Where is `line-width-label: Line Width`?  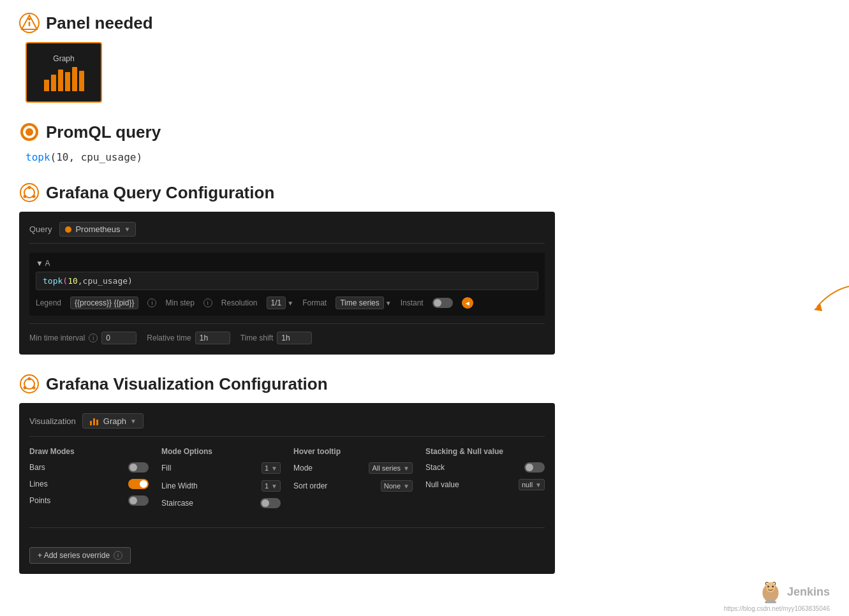 line-width-label: Line Width is located at coordinates (180, 486).